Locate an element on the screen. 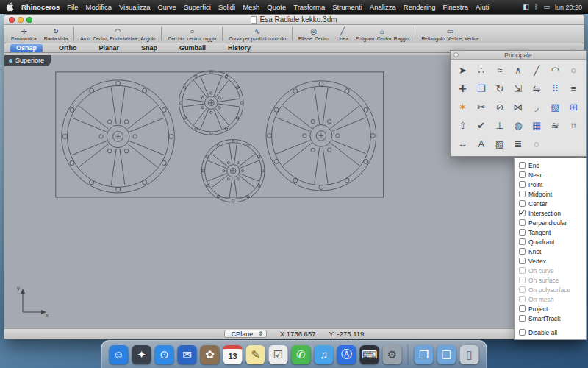 The height and width of the screenshot is (368, 588). polyline-tool-icon: ∧ is located at coordinates (517, 71).